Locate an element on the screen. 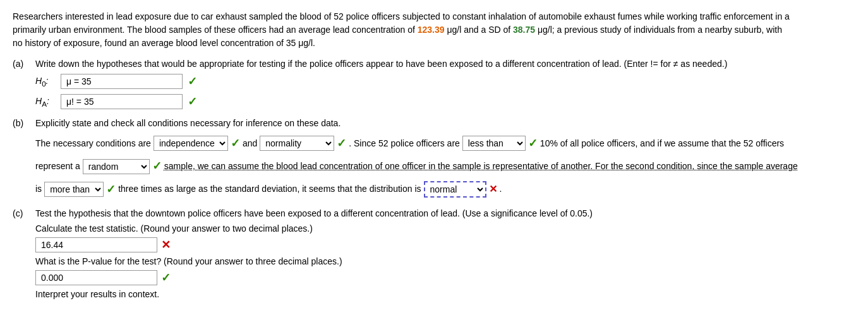 This screenshot has height=320, width=868. conditions-dropdown-3: less than more than equal to is located at coordinates (494, 143).